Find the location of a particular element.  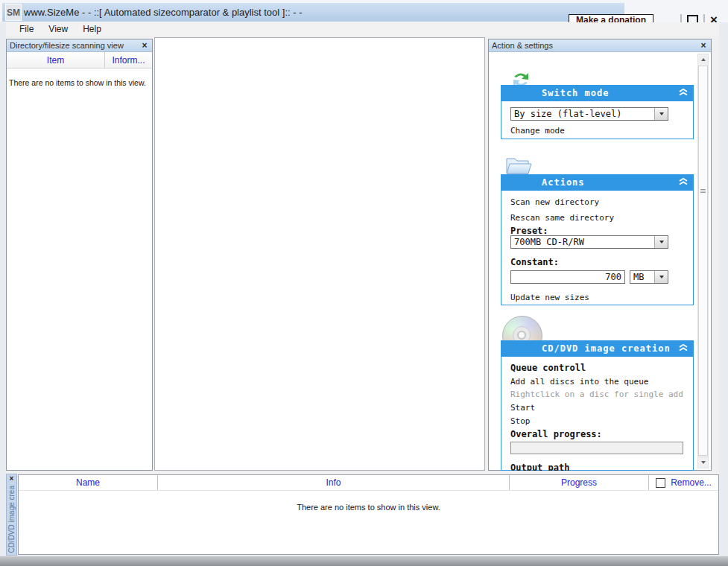

menu-view: View is located at coordinates (58, 29).